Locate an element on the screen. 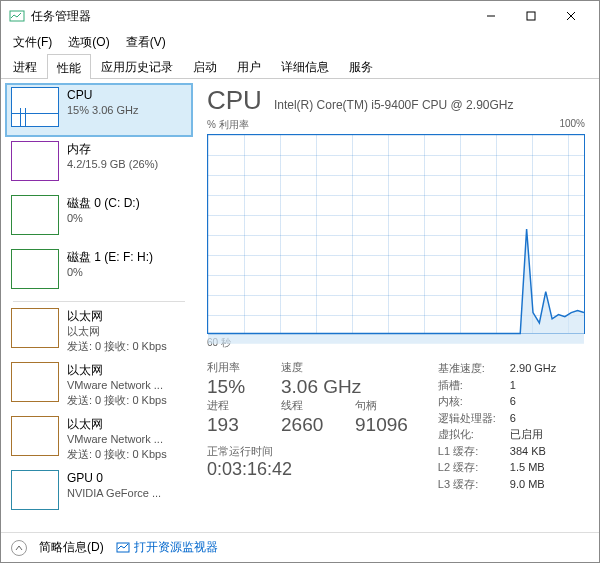 This screenshot has width=600, height=563. sidebar-item-net-6: 以太网VMware Network ...发送: 0 接收: 0 Kbps is located at coordinates (99, 439).